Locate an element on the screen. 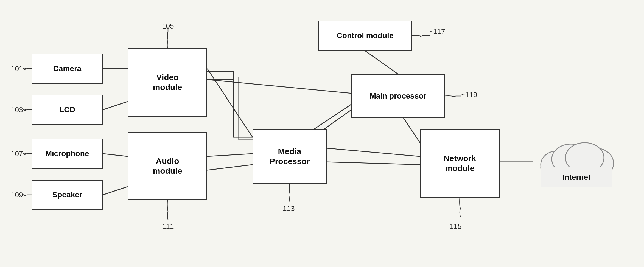 The height and width of the screenshot is (267, 644). internet-cloud: Internet is located at coordinates (576, 162).